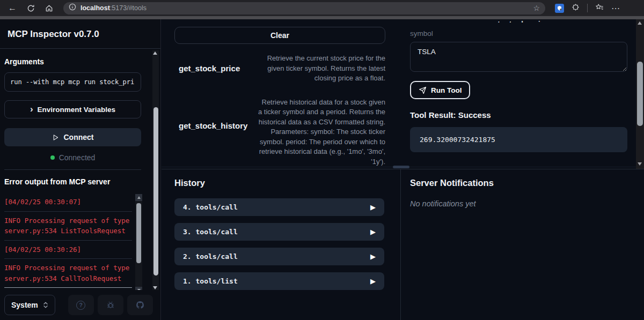 The width and height of the screenshot is (644, 320). I want to click on help-button: ?, so click(81, 305).